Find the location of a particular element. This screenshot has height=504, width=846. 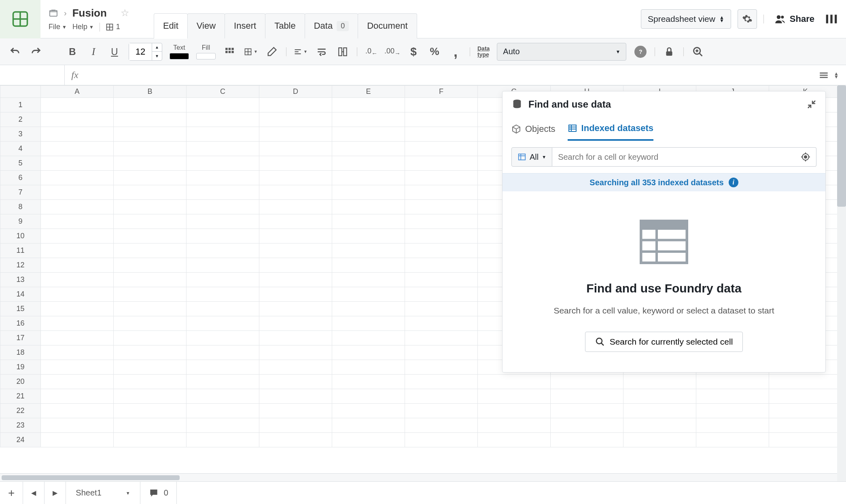

document-title: Fusion is located at coordinates (90, 13).